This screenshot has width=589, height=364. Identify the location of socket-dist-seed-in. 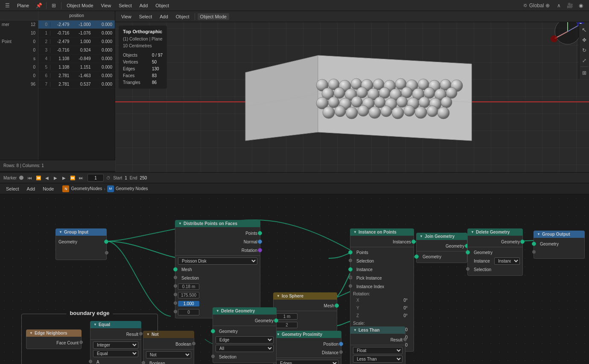
(175, 312).